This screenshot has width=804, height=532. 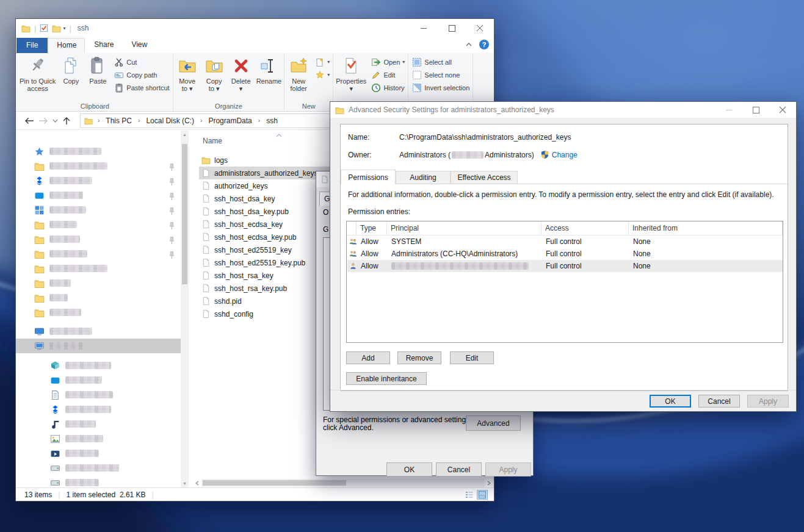 What do you see at coordinates (32, 45) in the screenshot?
I see `ribbon-tab-file: File` at bounding box center [32, 45].